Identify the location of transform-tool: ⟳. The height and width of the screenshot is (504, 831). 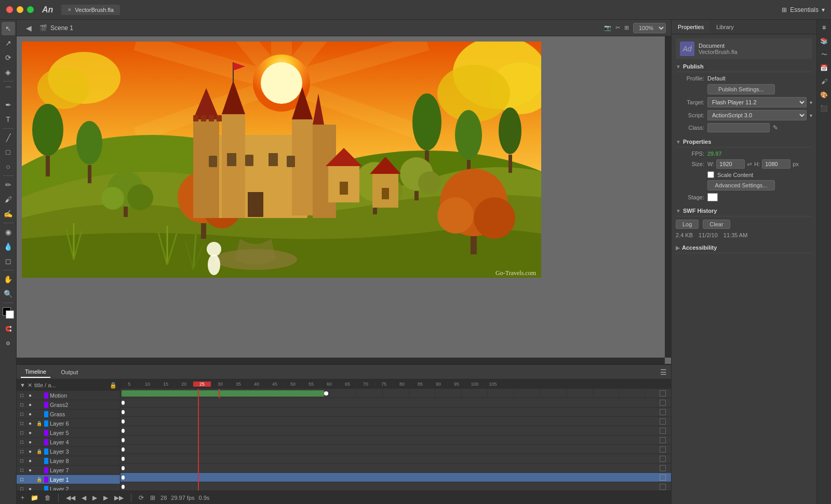
(8, 58).